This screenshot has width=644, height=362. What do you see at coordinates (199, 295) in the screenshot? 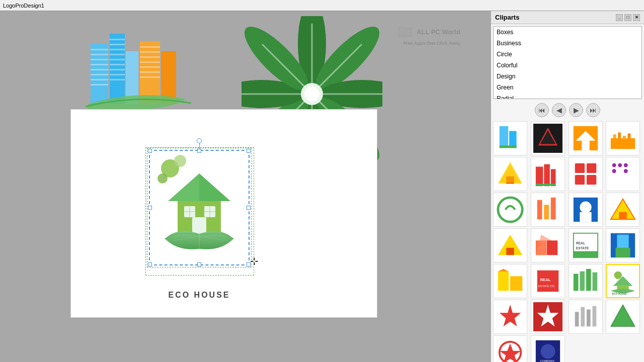
I see `eco-house-label-container: ECO HOUSE` at bounding box center [199, 295].